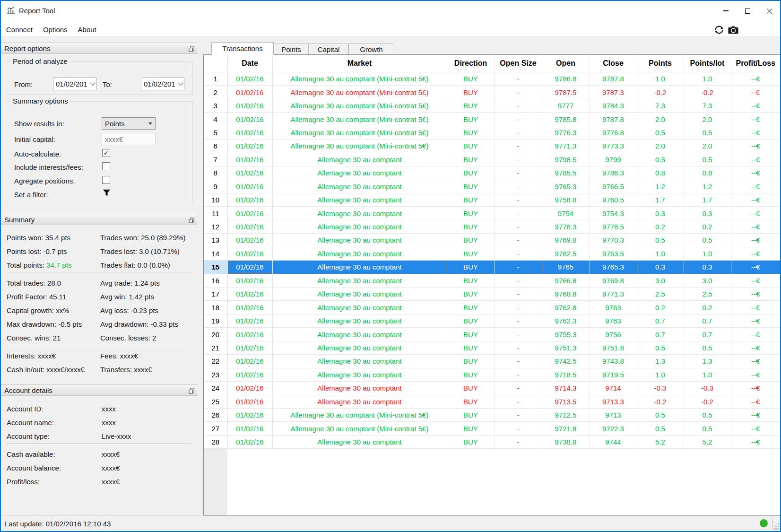  What do you see at coordinates (492, 321) in the screenshot?
I see `table-row: 1901/02/16Allemagne 30 au comptantBUY-97…` at bounding box center [492, 321].